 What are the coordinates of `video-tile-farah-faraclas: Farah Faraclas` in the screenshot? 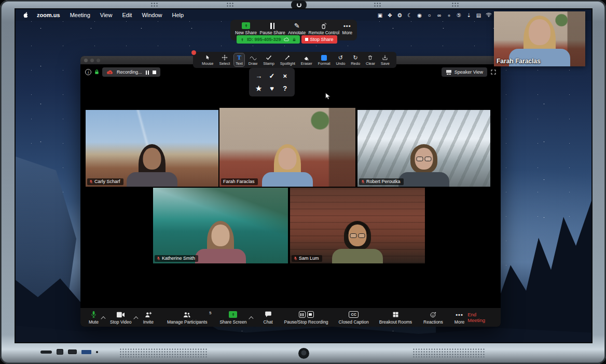 It's located at (287, 147).